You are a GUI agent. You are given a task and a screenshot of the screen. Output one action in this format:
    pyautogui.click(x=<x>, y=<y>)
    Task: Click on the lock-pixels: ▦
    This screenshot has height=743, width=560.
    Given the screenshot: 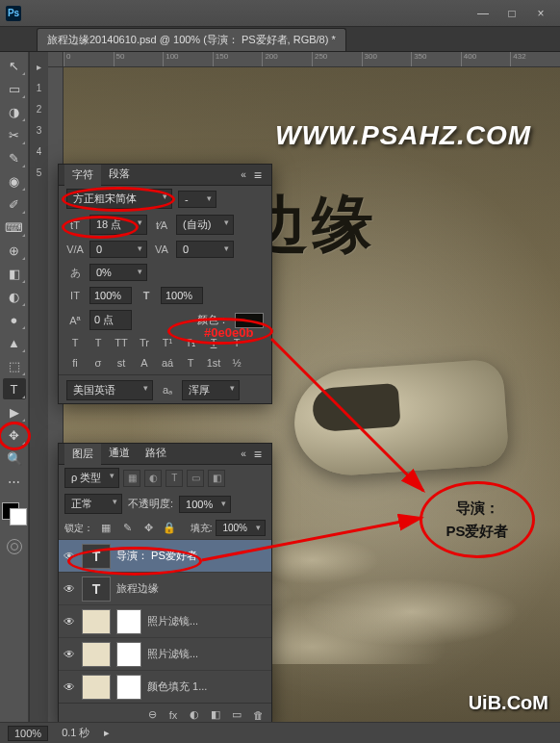 What is the action you would take?
    pyautogui.click(x=106, y=528)
    